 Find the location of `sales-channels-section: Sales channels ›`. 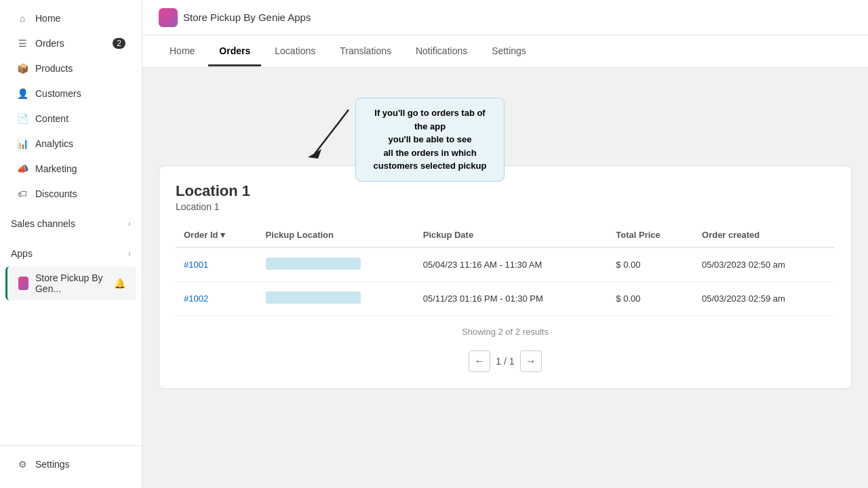

sales-channels-section: Sales channels › is located at coordinates (71, 222).